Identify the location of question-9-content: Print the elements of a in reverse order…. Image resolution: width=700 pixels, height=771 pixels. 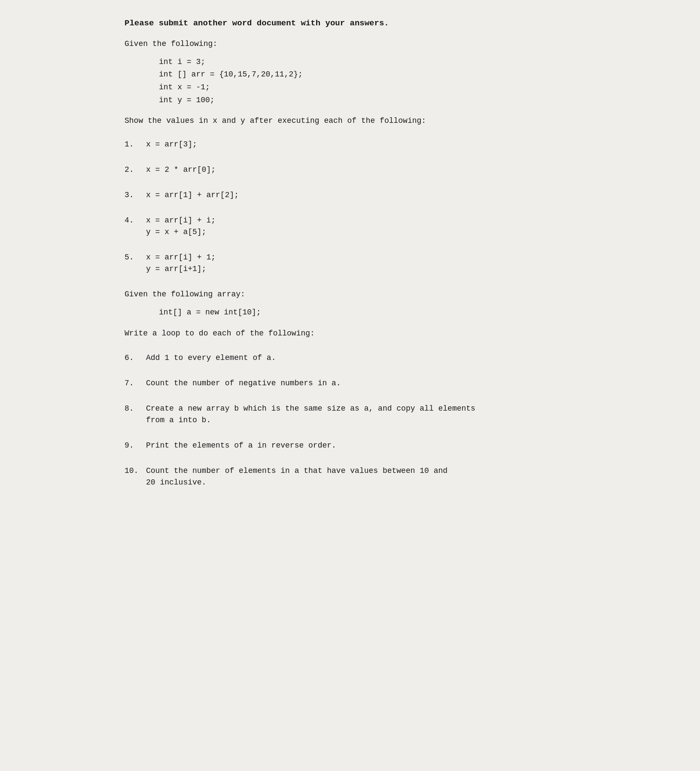
(361, 446).